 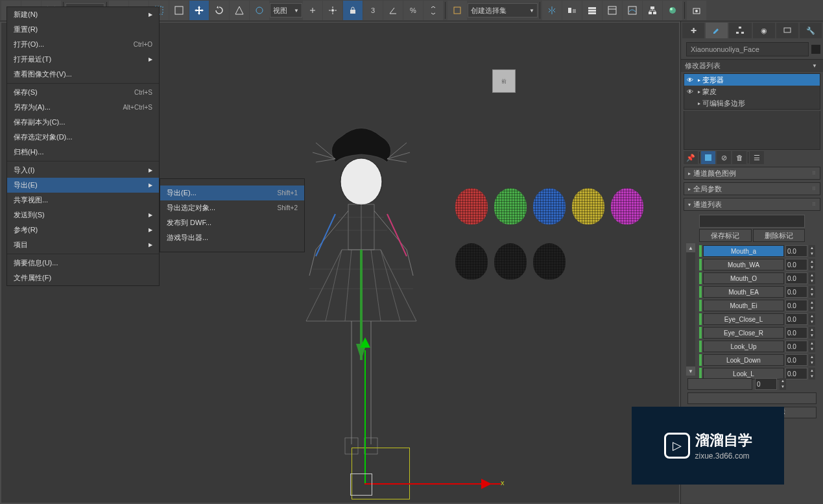 What do you see at coordinates (83, 200) in the screenshot?
I see `menu-share-view: 共享视图...` at bounding box center [83, 200].